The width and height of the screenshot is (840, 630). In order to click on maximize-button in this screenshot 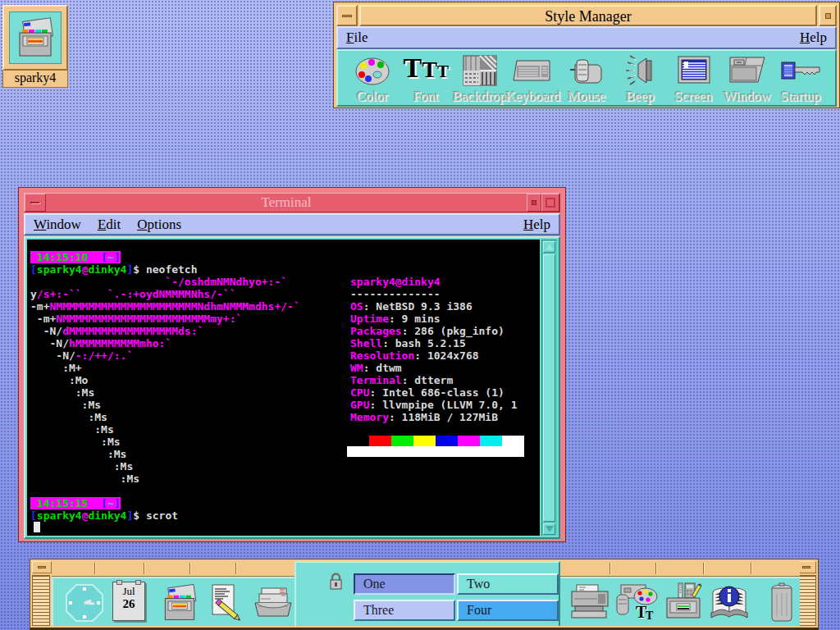, I will do `click(550, 203)`.